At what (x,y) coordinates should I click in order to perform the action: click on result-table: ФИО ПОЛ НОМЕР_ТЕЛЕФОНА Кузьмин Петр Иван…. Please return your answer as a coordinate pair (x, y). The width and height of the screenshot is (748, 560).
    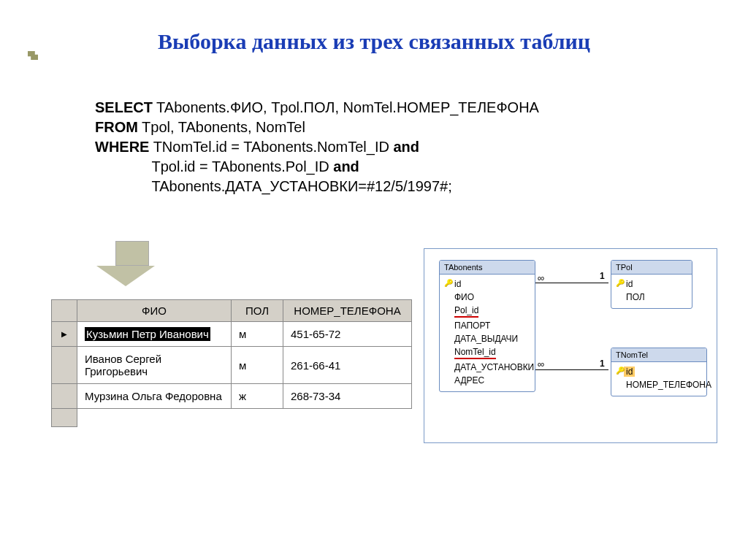
    Looking at the image, I should click on (232, 364).